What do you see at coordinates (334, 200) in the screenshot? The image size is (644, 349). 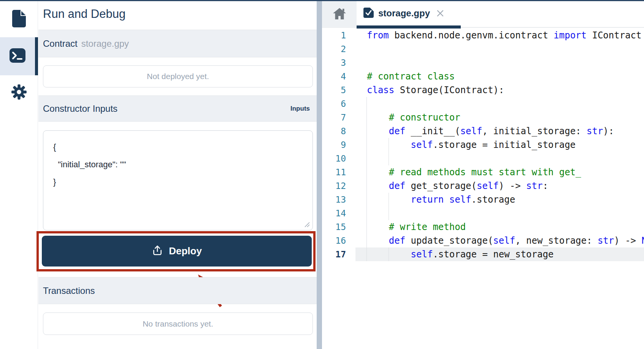 I see `line-number: 13` at bounding box center [334, 200].